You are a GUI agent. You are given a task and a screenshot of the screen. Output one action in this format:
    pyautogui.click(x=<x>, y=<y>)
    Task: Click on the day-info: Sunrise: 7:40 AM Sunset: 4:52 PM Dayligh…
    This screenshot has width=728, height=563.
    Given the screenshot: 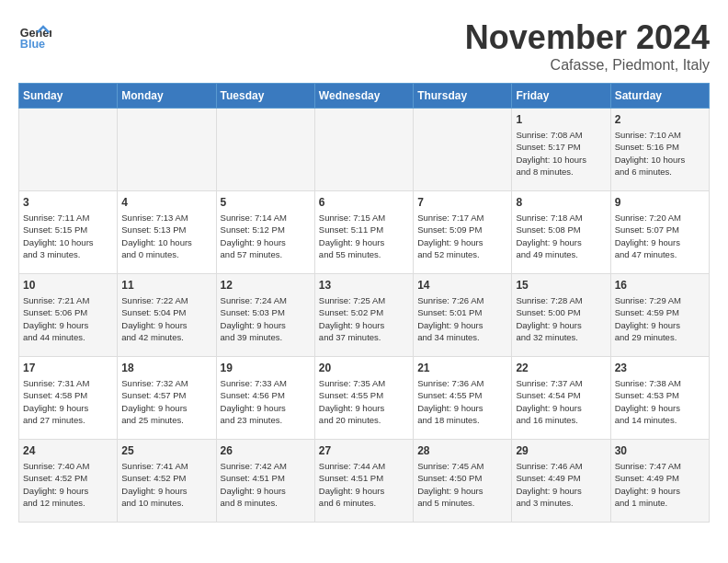 What is the action you would take?
    pyautogui.click(x=68, y=484)
    